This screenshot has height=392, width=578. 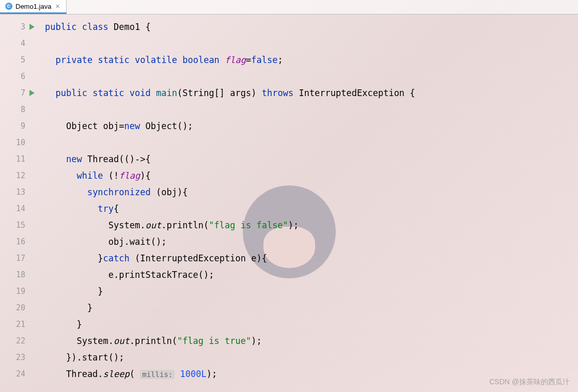 What do you see at coordinates (19, 341) in the screenshot?
I see `line-number: 22` at bounding box center [19, 341].